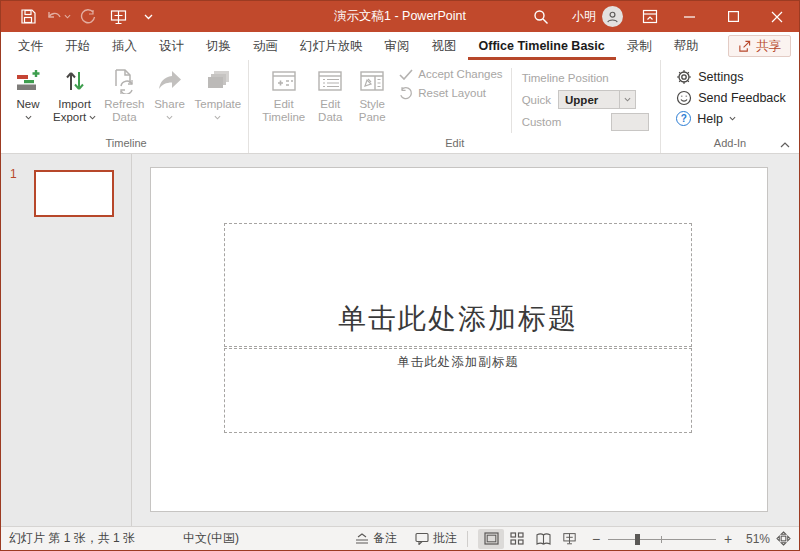  Describe the element at coordinates (596, 539) in the screenshot. I see `zoom-out-button: −` at that location.